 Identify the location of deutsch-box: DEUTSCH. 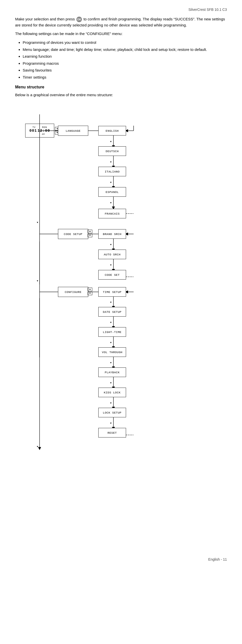
(112, 151).